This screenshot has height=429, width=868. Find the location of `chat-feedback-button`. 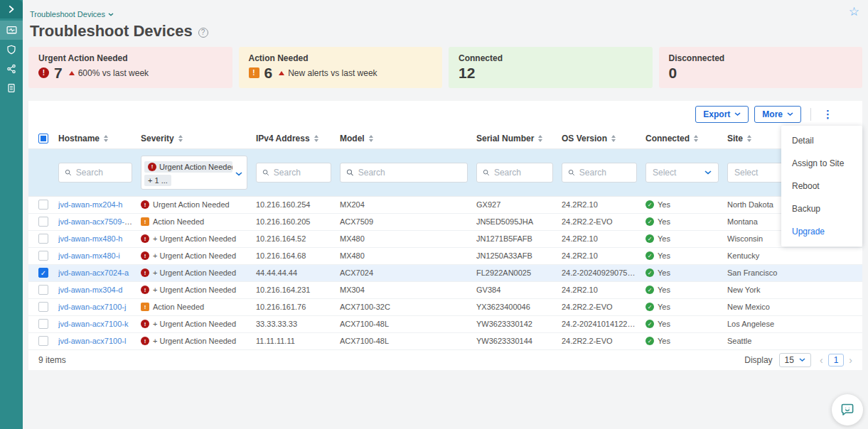

chat-feedback-button is located at coordinates (847, 410).